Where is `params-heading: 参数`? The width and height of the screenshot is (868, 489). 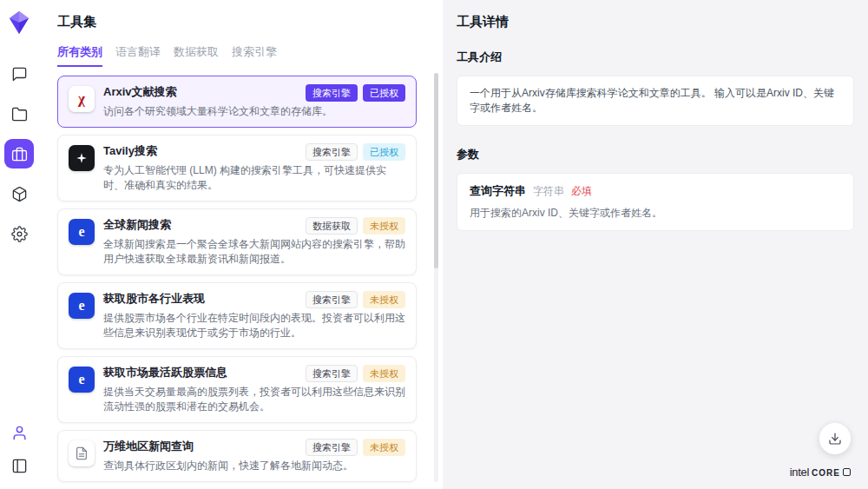 params-heading: 参数 is located at coordinates (655, 155).